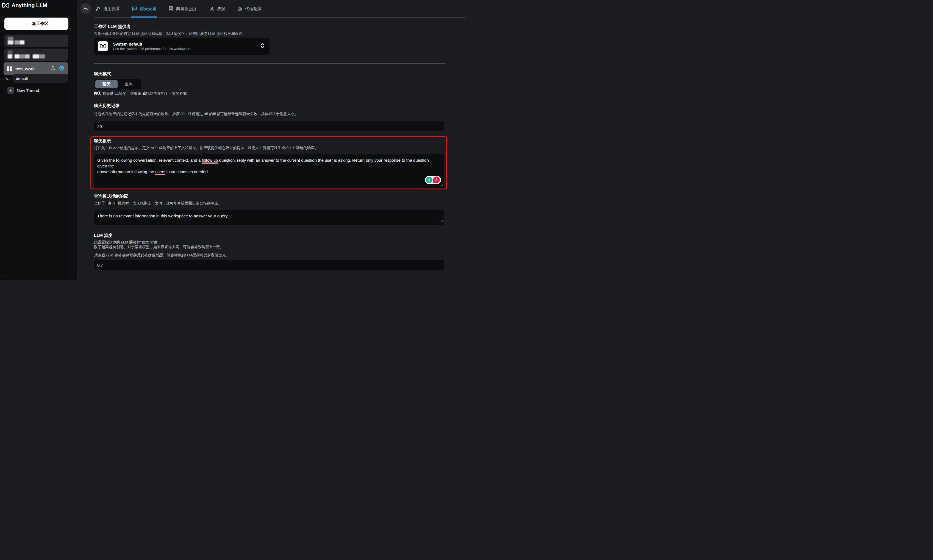  I want to click on chat-history-desc-before: 将包含在响应的短期记忆中的先前聊天的数量。, so click(133, 114).